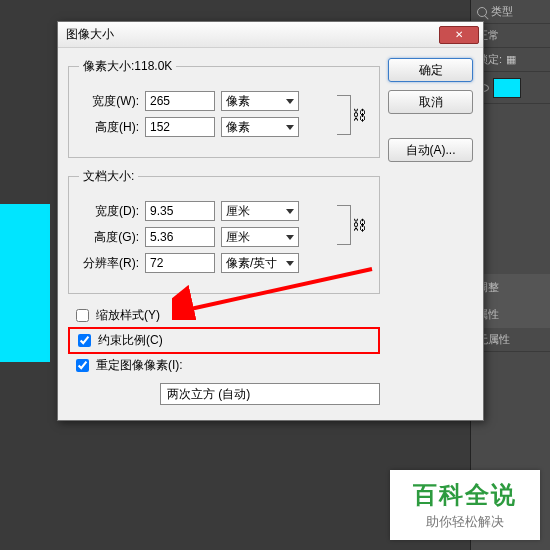 This screenshot has width=550, height=550. What do you see at coordinates (260, 263) in the screenshot?
I see `resolution-unit: 像素/英寸` at bounding box center [260, 263].